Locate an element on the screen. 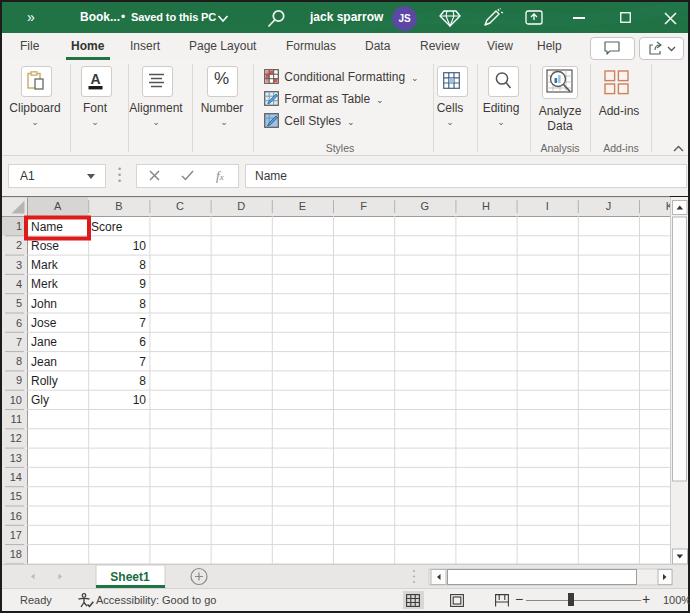  svg-text: 18 is located at coordinates (16, 554).